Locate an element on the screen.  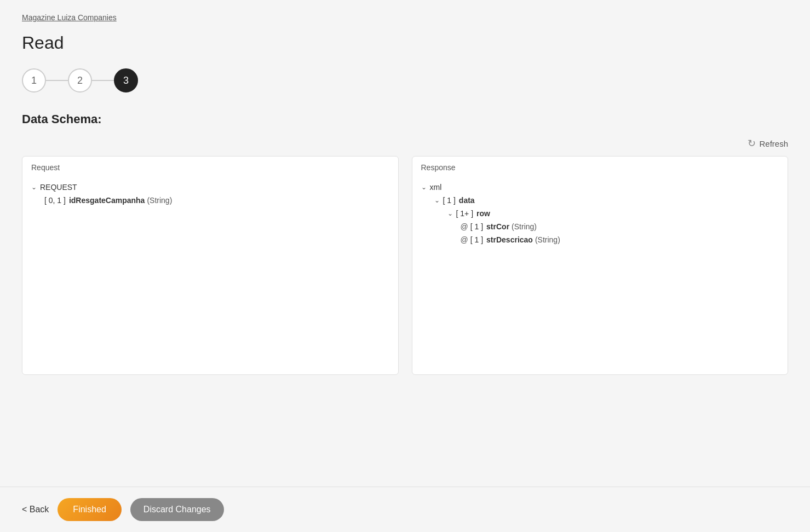
finished-label: Finished is located at coordinates (89, 509).